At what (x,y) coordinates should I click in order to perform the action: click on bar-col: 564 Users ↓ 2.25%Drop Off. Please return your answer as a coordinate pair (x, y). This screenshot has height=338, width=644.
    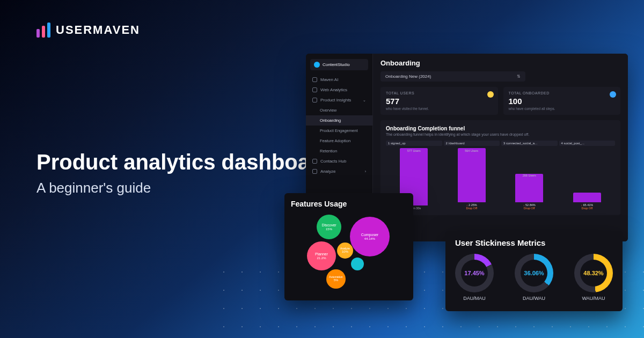
    Looking at the image, I should click on (472, 179).